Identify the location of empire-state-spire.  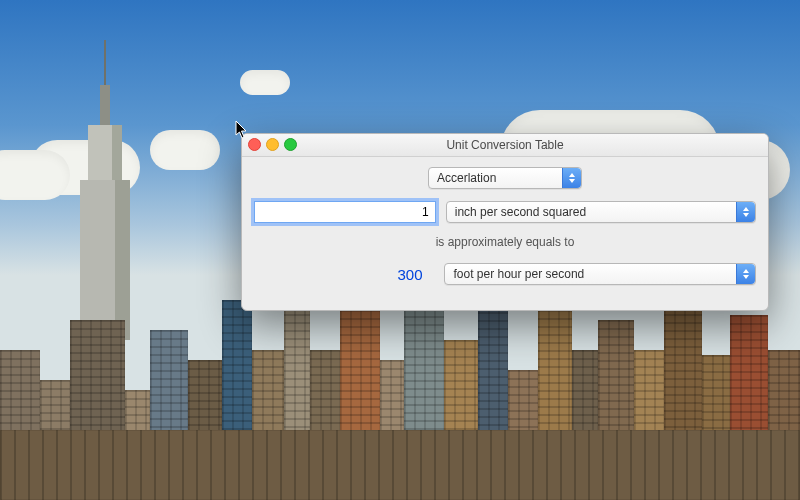
(105, 210).